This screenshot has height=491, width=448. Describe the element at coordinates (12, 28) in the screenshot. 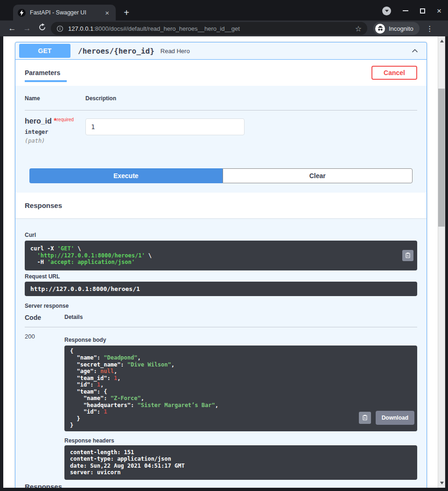

I see `back-icon: ←` at that location.